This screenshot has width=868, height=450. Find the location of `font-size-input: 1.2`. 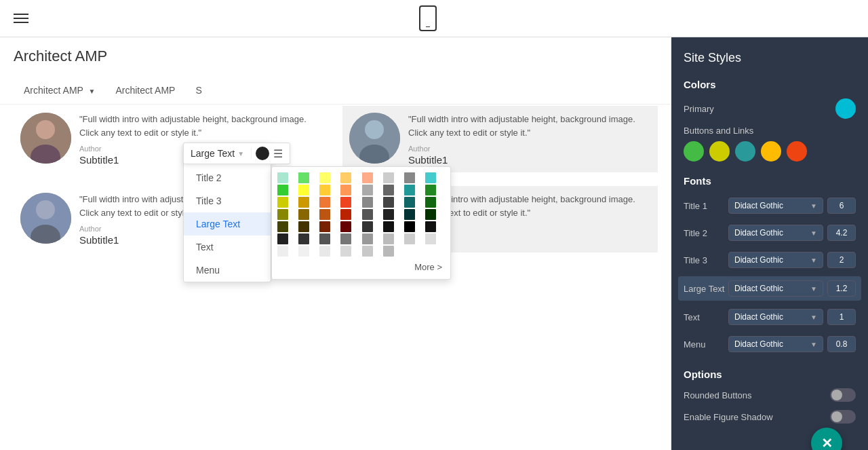

font-size-input: 1.2 is located at coordinates (842, 288).